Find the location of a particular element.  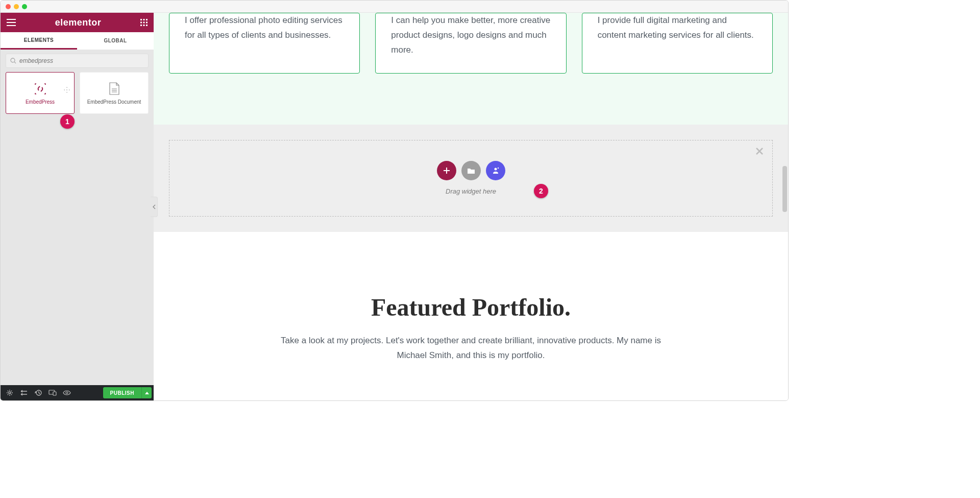

widget-label: EmbedPress is located at coordinates (40, 102).